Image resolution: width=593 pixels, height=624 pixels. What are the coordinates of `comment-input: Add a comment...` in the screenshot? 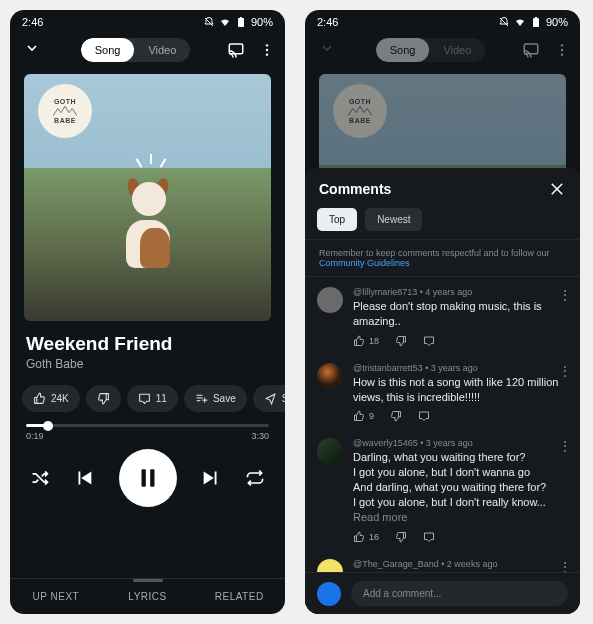 It's located at (460, 594).